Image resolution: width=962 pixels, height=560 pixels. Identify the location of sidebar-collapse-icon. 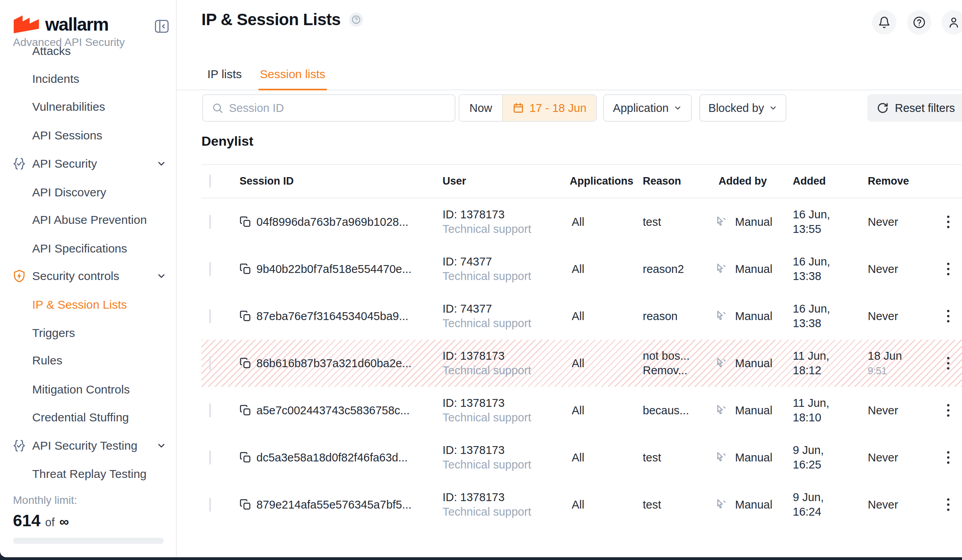
(162, 26).